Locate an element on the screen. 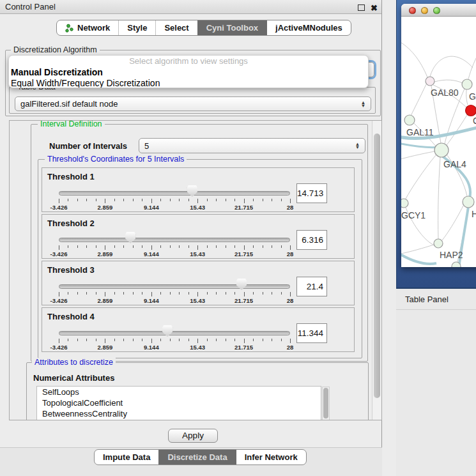 The width and height of the screenshot is (476, 476). node-label: GAL11 is located at coordinates (420, 132).